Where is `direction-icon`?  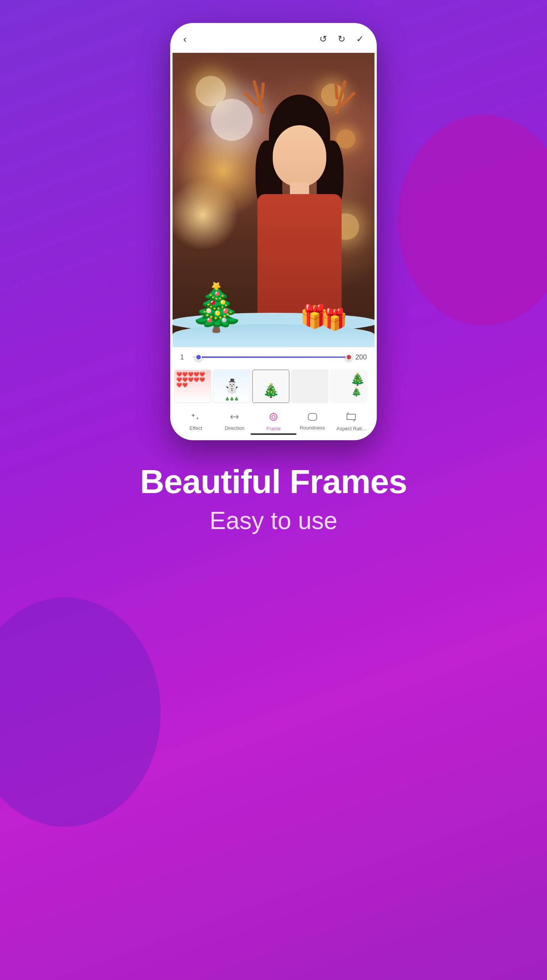
direction-icon is located at coordinates (234, 418).